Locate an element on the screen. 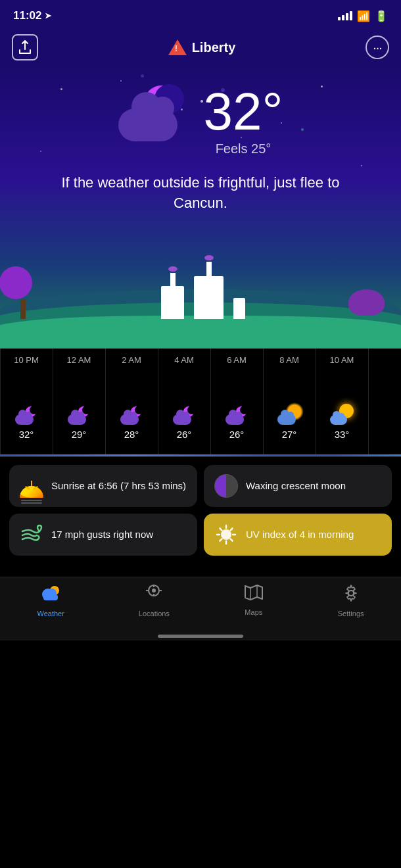 The height and width of the screenshot is (868, 401). hour-label: 10 PM is located at coordinates (26, 362).